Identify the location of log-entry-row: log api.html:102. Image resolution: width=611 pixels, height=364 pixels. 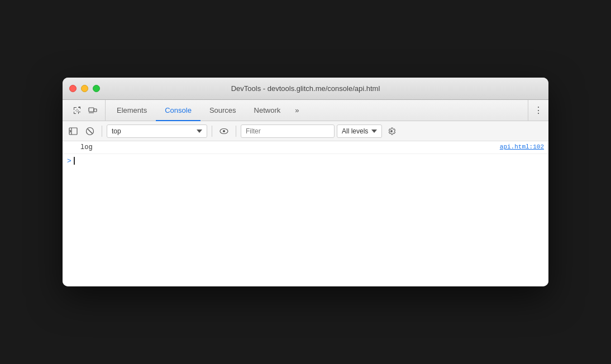
(306, 147).